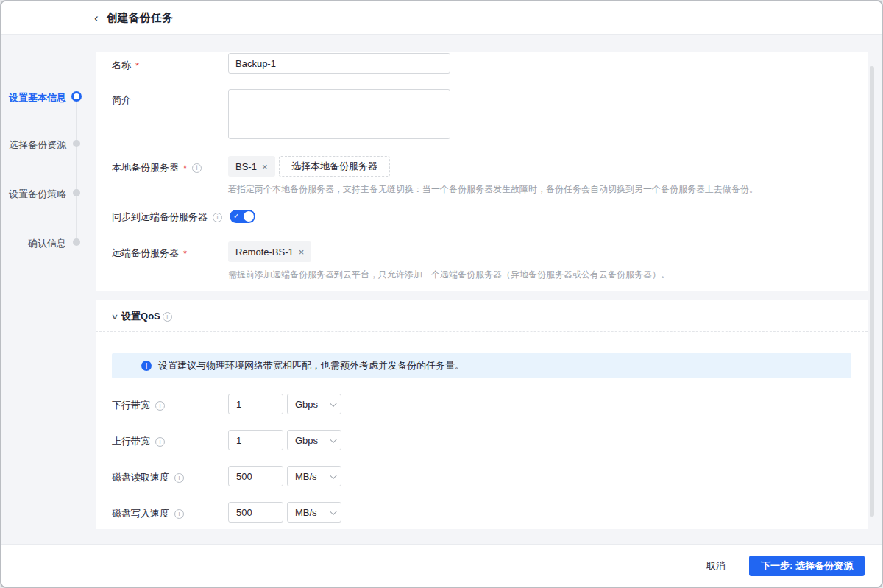 The height and width of the screenshot is (588, 883). Describe the element at coordinates (252, 166) in the screenshot. I see `local-server-tag: BS-1 ×` at that location.